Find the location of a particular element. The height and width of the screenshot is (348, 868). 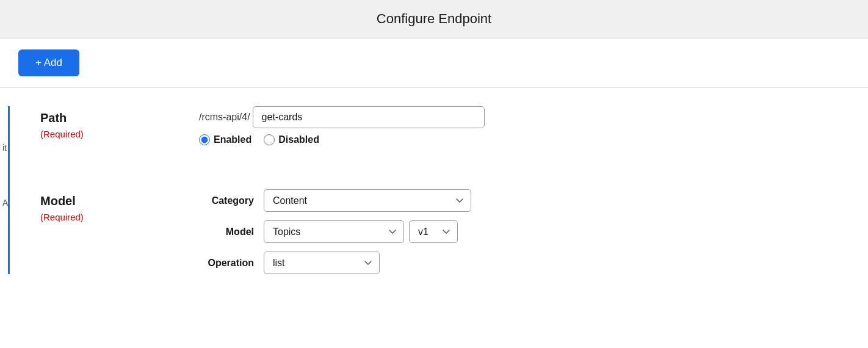

sidebar-item-1: it is located at coordinates (5, 148).